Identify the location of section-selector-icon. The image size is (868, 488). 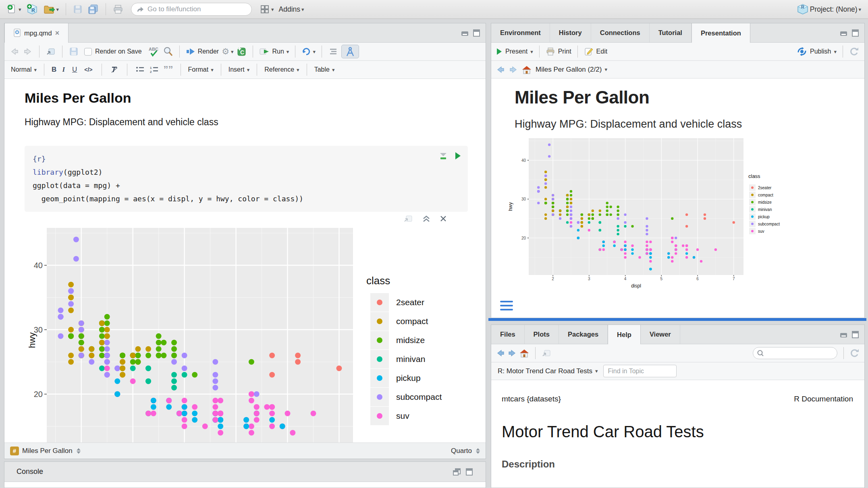
(79, 451).